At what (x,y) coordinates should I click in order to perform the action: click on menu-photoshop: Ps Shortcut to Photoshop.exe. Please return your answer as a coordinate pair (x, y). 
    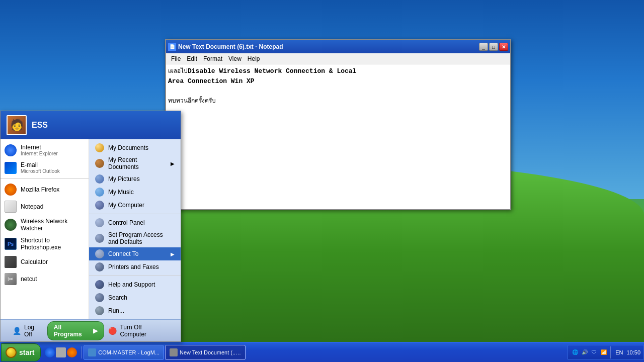
    Looking at the image, I should click on (44, 244).